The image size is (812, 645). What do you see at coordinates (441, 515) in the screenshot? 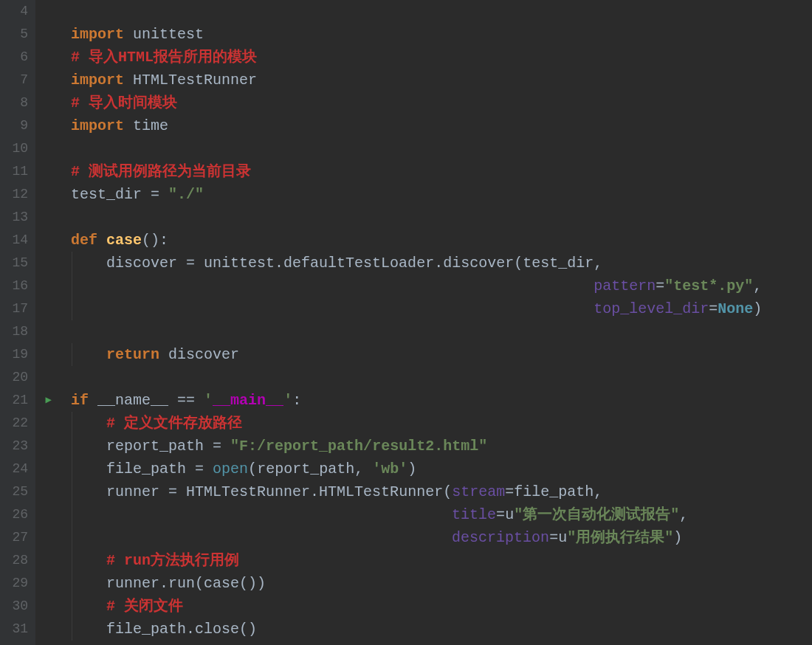
I see `code-line: title=u"第一次自动化测试报告",` at bounding box center [441, 515].